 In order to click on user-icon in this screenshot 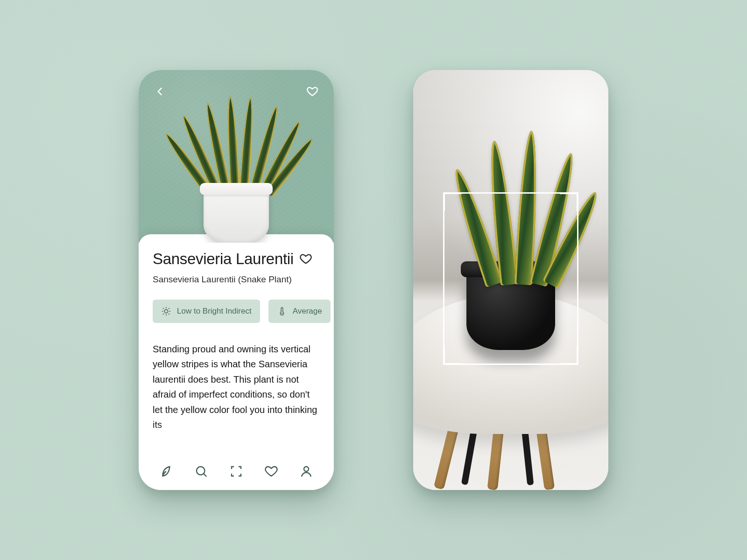, I will do `click(306, 471)`.